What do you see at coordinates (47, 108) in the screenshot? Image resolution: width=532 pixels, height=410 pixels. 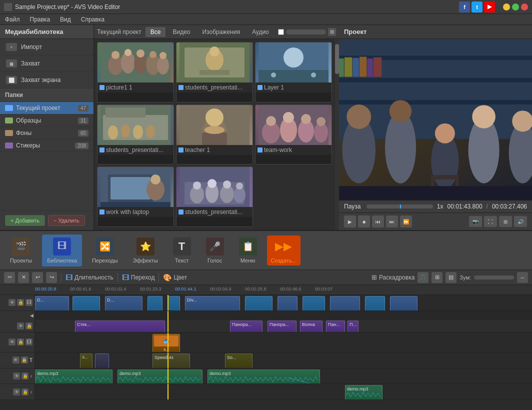 I see `folder-current-project: Текущий проект 47` at bounding box center [47, 108].